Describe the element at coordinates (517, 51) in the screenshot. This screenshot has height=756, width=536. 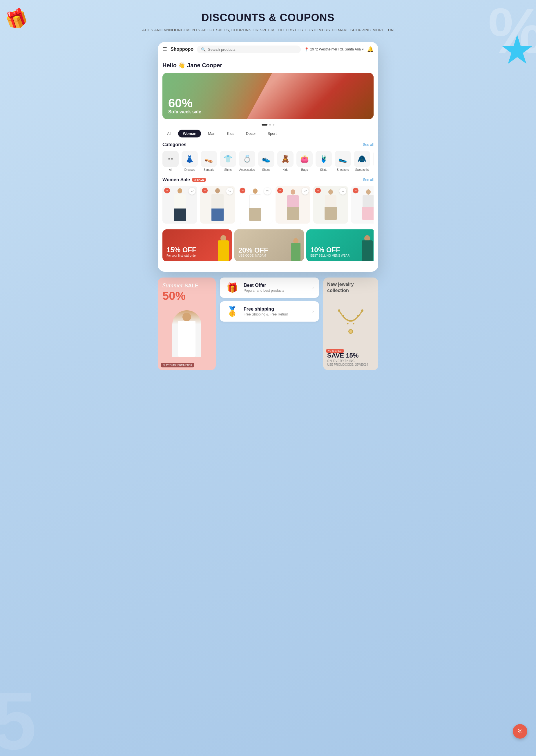
I see `bg-star-deco` at that location.